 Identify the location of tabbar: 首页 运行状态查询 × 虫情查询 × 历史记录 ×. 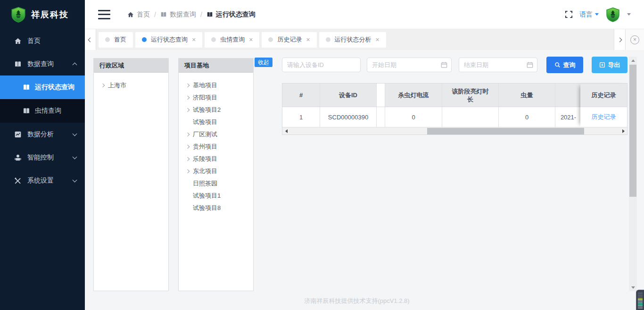
(364, 40).